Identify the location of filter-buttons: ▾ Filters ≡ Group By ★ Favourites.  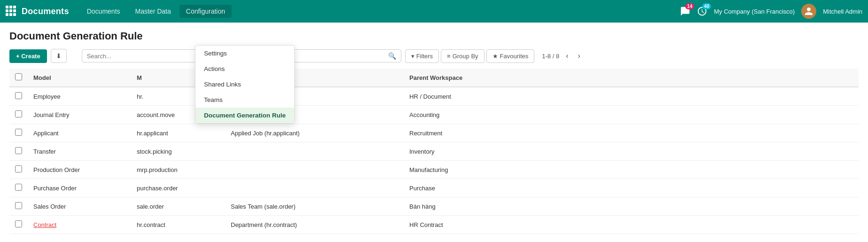
(470, 56).